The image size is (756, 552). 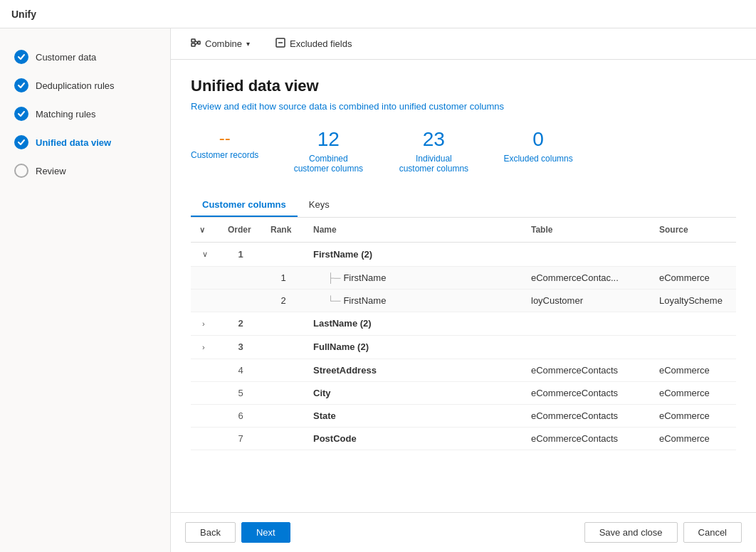 I want to click on combine-icon, so click(x=196, y=44).